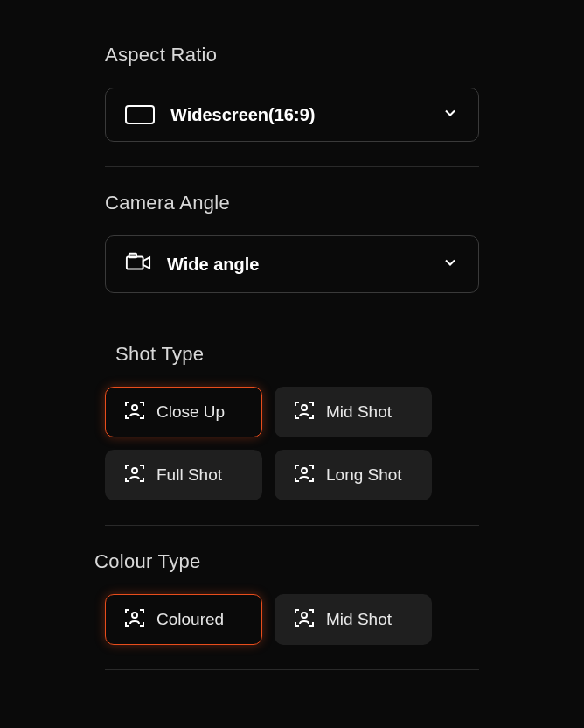 Image resolution: width=584 pixels, height=728 pixels. I want to click on chip-label: Full Shot, so click(189, 475).